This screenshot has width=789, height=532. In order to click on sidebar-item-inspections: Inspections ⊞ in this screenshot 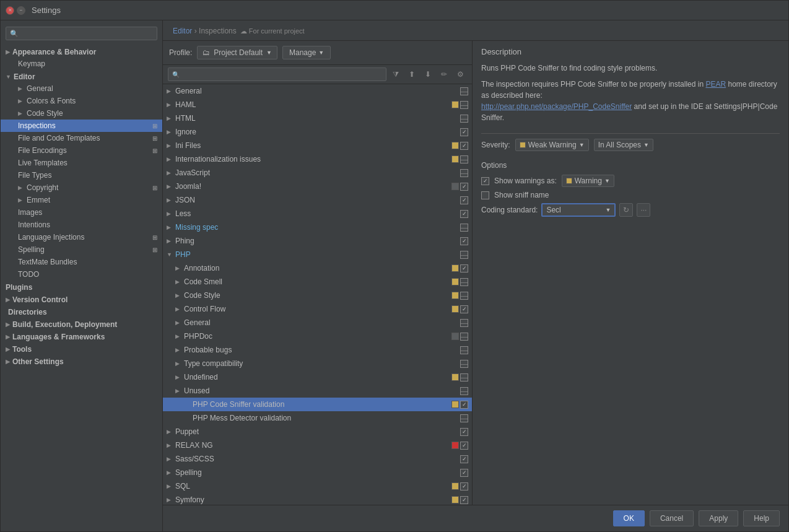, I will do `click(82, 126)`.